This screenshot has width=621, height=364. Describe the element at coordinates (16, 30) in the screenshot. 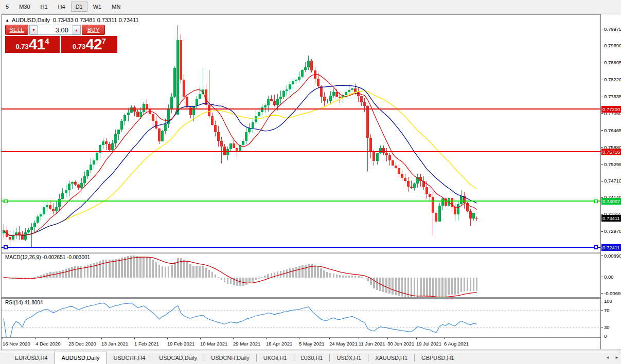

I see `sell-button: SELL` at that location.